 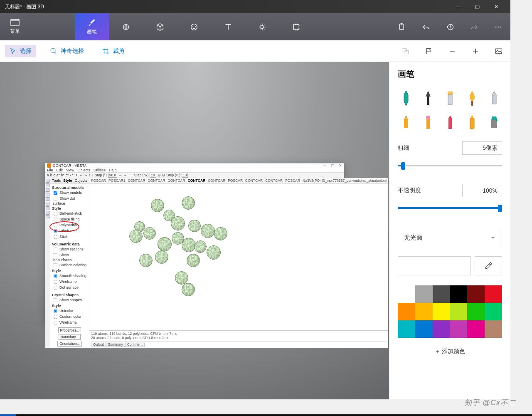 I want to click on menu-button: 菜单, so click(x=15, y=27).